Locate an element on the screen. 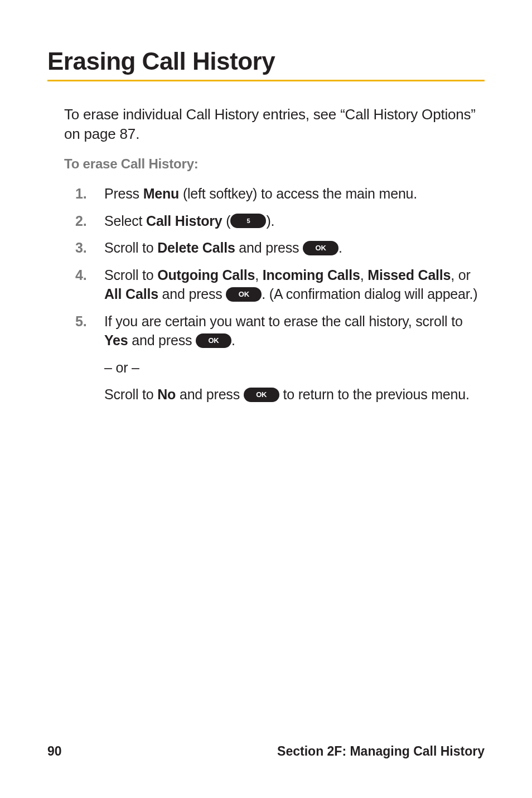  step-3: 3. Scroll to Delete Calls and press OK. is located at coordinates (274, 248).